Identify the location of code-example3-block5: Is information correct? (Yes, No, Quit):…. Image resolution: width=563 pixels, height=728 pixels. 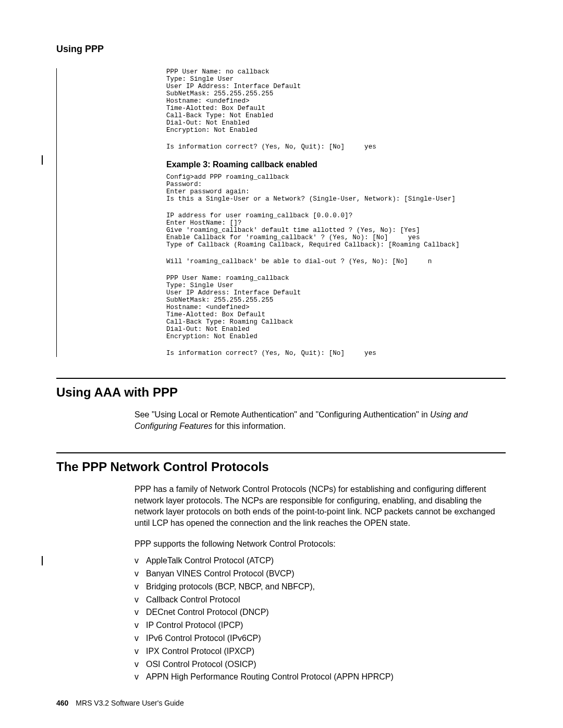
(336, 353).